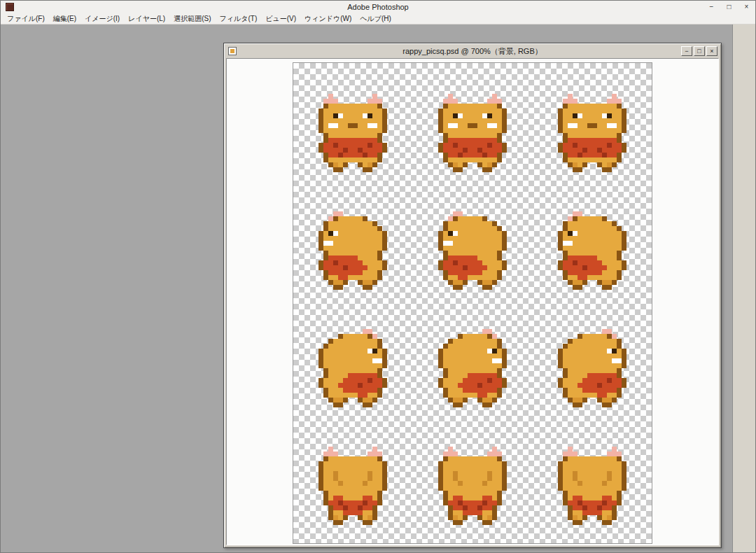  I want to click on document-window-controls: − □ ×, so click(700, 51).